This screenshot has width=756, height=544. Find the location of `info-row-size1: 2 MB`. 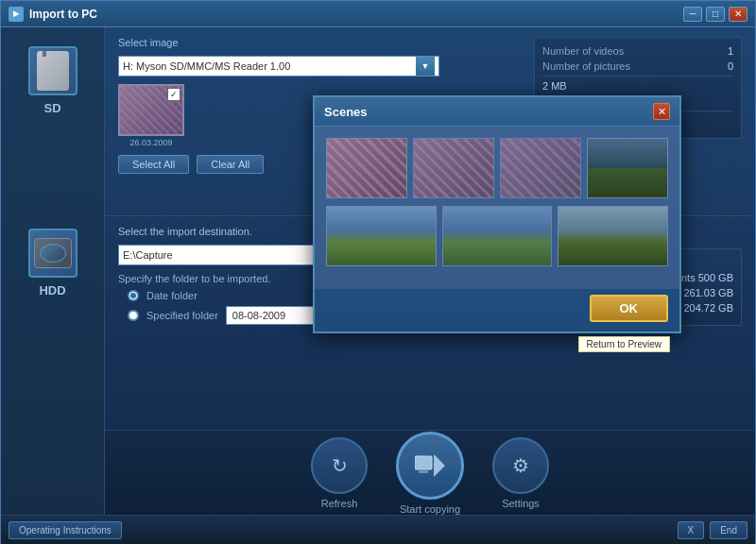

info-row-size1: 2 MB is located at coordinates (638, 86).